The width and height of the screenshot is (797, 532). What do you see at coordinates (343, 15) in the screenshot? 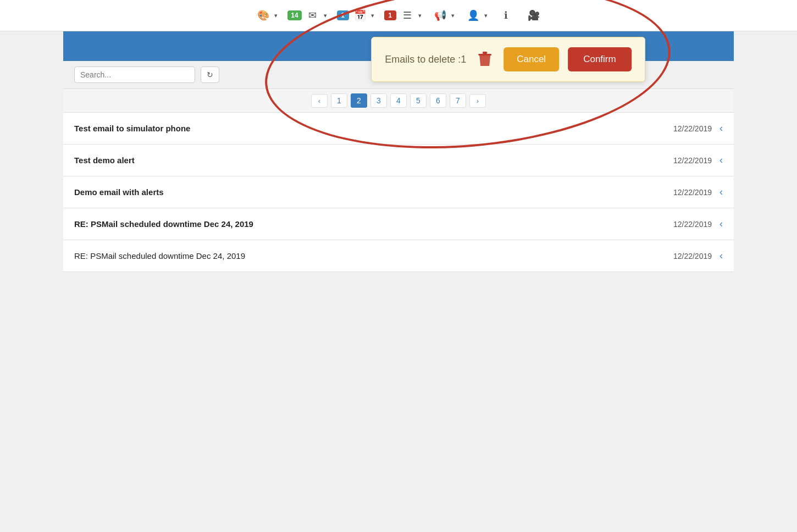
I see `calendar-badge: 1` at bounding box center [343, 15].